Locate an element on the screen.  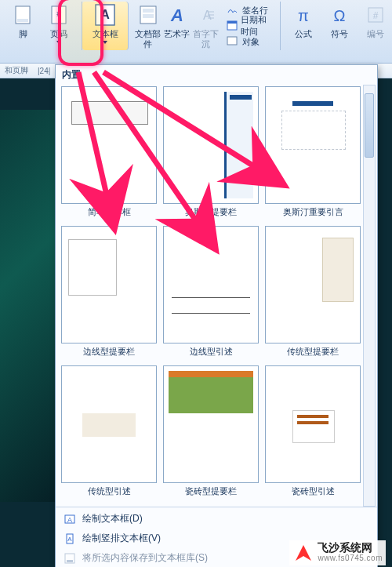
object-button: 对象 is located at coordinates (249, 42).